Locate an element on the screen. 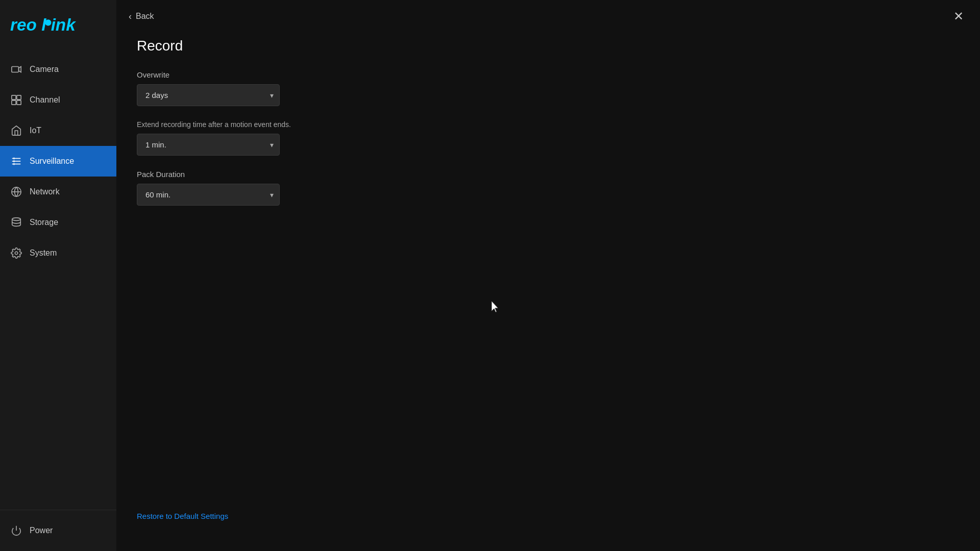 Image resolution: width=980 pixels, height=551 pixels. sidebar-item-storage-label: Storage is located at coordinates (44, 222).